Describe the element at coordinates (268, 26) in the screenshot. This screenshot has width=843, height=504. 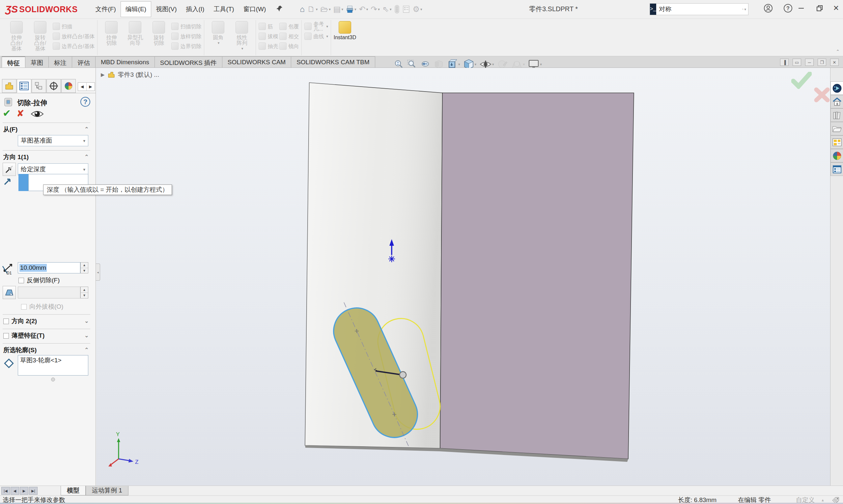
I see `rib-button: 筋` at that location.